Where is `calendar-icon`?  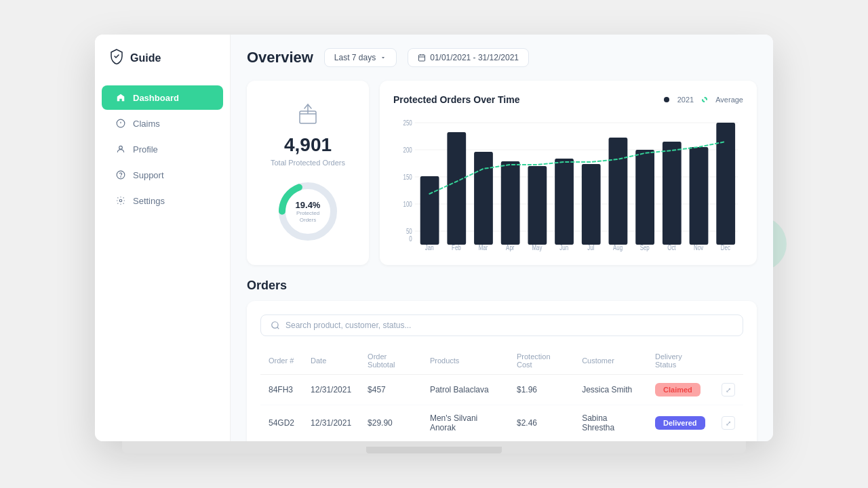
calendar-icon is located at coordinates (422, 58).